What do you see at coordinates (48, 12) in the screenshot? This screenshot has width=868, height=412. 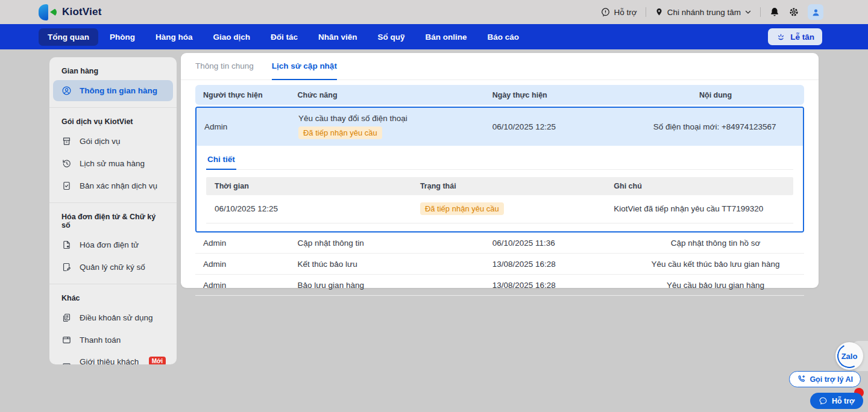 I see `kiotviet-logo-icon` at bounding box center [48, 12].